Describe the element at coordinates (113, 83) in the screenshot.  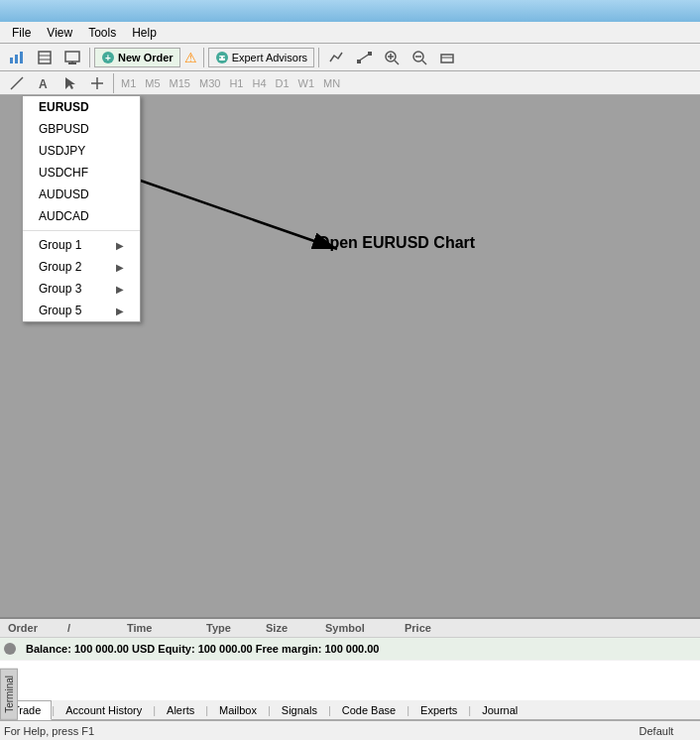
I see `sep4` at that location.